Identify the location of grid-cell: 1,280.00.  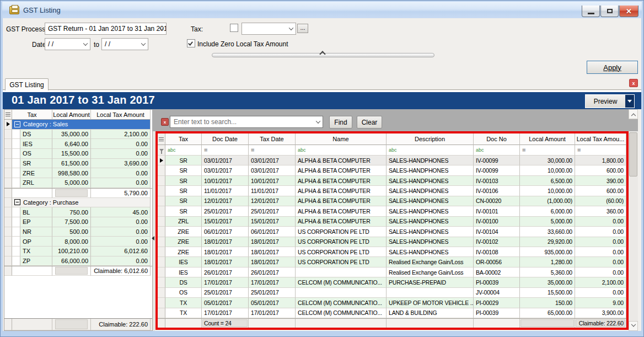
(548, 262).